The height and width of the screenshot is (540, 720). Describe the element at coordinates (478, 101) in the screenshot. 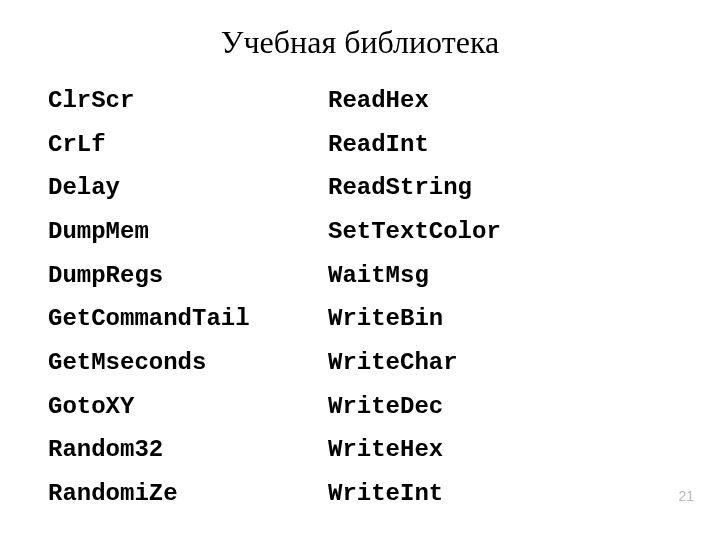

I see `list-item: ReadHex` at that location.